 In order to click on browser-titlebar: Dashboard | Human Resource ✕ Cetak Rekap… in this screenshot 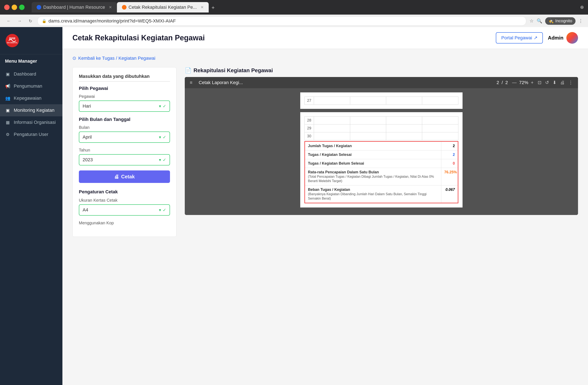, I will do `click(294, 7)`.